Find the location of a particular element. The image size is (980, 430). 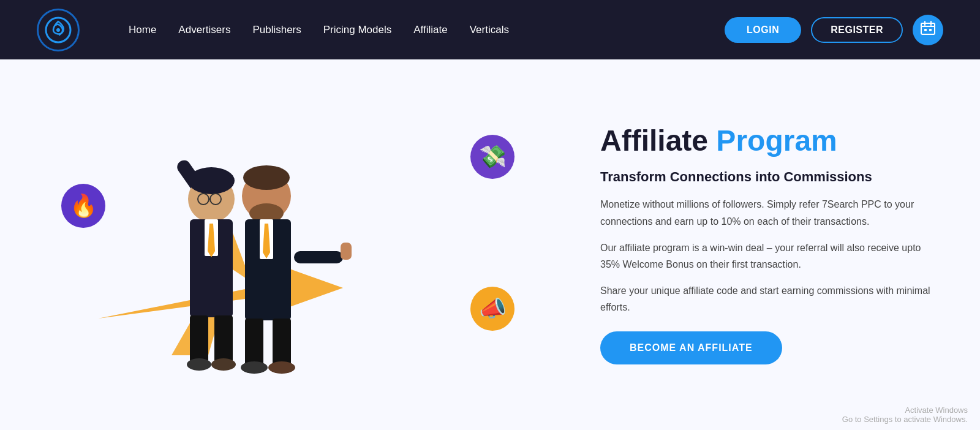

nav-item-advertisers: Advertisers is located at coordinates (205, 30).